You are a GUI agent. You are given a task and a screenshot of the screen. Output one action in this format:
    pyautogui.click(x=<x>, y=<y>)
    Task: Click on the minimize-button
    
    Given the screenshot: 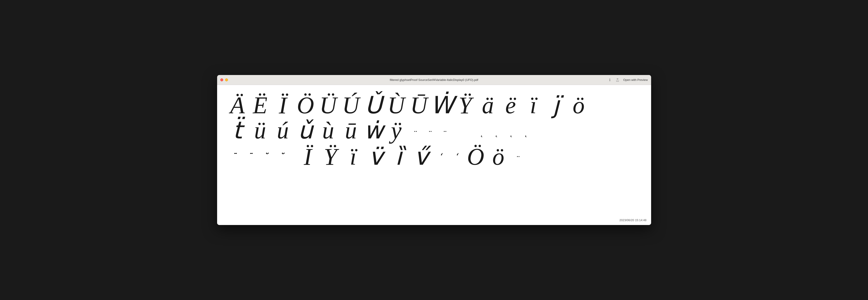 What is the action you would take?
    pyautogui.click(x=226, y=80)
    